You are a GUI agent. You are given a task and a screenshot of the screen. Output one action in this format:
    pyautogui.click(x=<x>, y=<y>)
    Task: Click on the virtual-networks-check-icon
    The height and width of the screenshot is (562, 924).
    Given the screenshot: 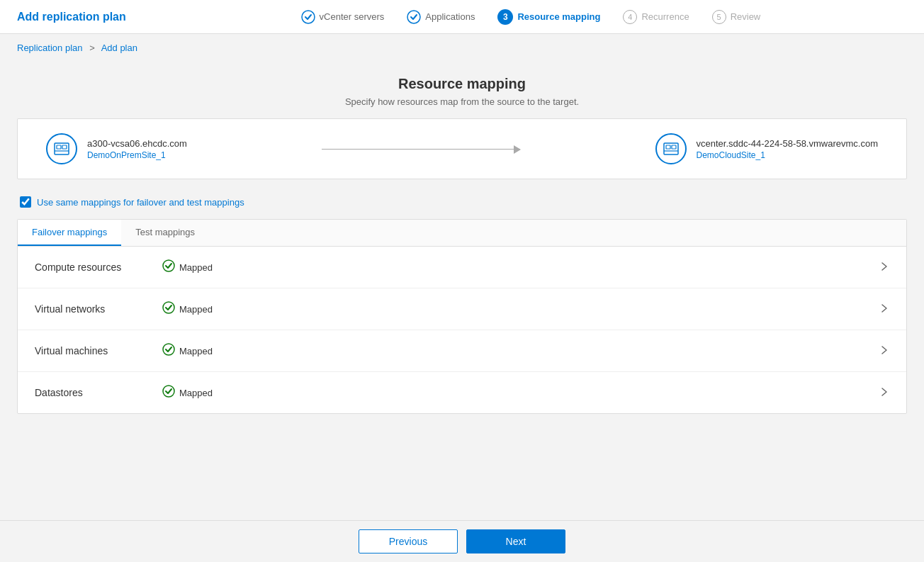 What is the action you would take?
    pyautogui.click(x=169, y=309)
    